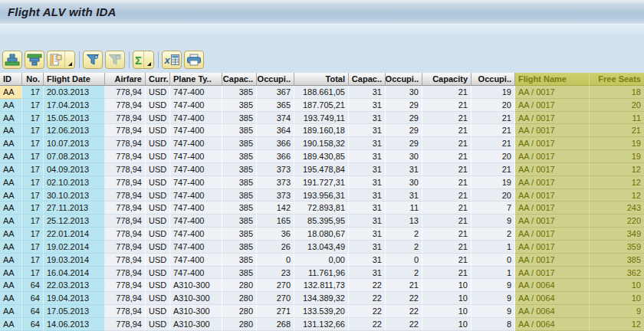 The height and width of the screenshot is (331, 644). Describe the element at coordinates (616, 92) in the screenshot. I see `grid-cell: 18` at that location.